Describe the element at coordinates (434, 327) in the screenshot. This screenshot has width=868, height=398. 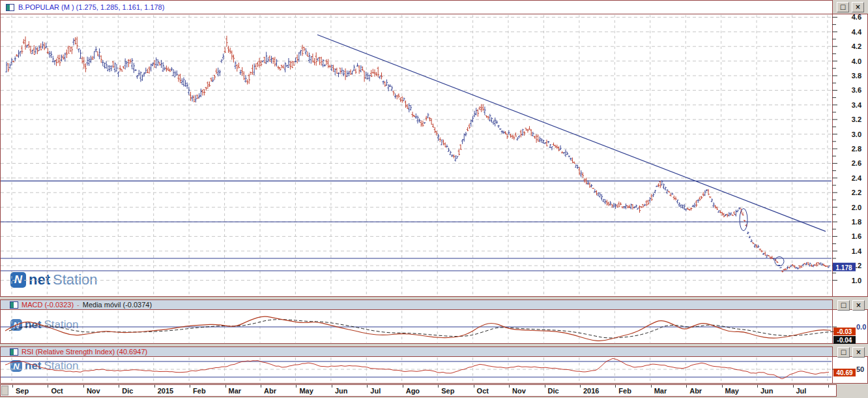
I see `macd-chart: -0.03-0.040.0` at that location.